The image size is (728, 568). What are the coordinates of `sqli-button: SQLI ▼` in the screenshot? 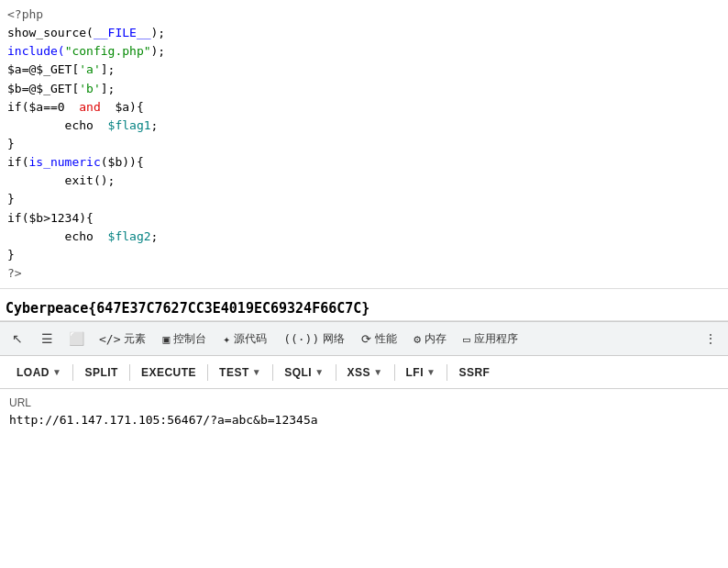 It's located at (304, 373).